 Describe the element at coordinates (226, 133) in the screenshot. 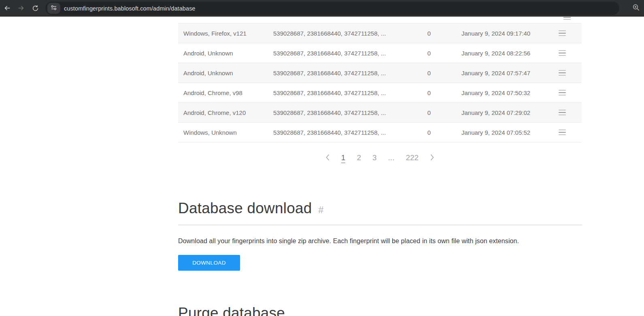

I see `cell-device: Windows, Unknown` at that location.